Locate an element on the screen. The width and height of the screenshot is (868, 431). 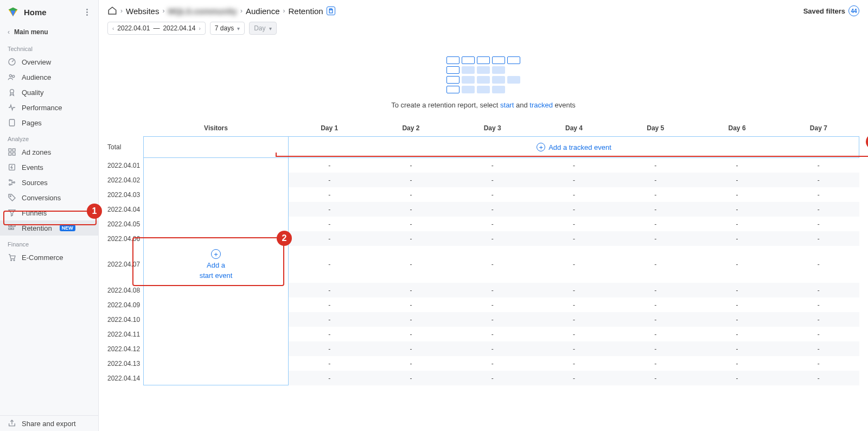
sidebar-item-audience: Audience is located at coordinates (49, 77).